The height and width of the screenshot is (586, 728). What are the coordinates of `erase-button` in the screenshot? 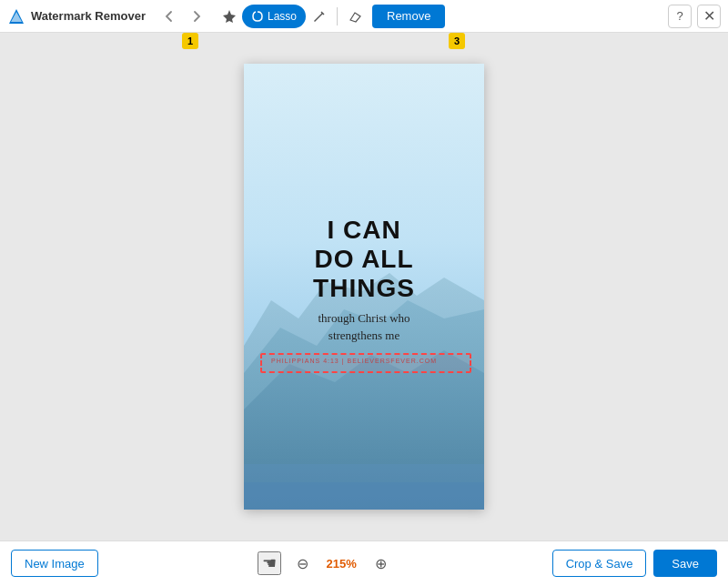 It's located at (356, 16).